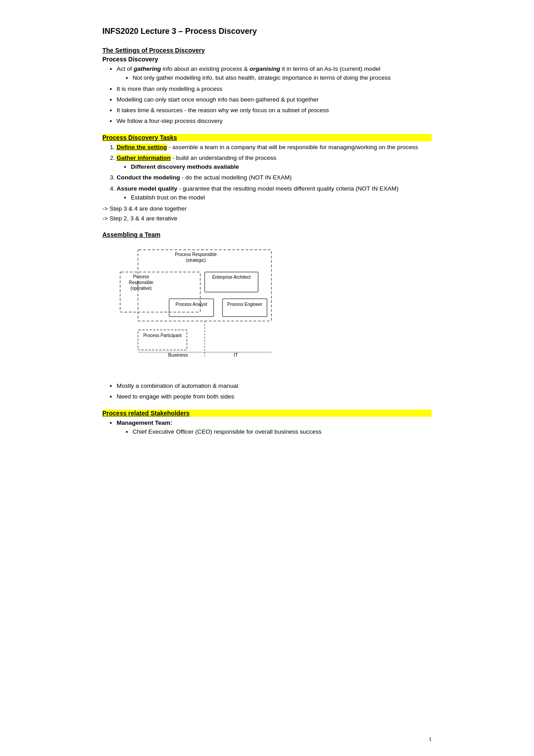 Image resolution: width=534 pixels, height=756 pixels. Describe the element at coordinates (282, 78) in the screenshot. I see `sub-list: Not only gather modelling info, but also…` at that location.